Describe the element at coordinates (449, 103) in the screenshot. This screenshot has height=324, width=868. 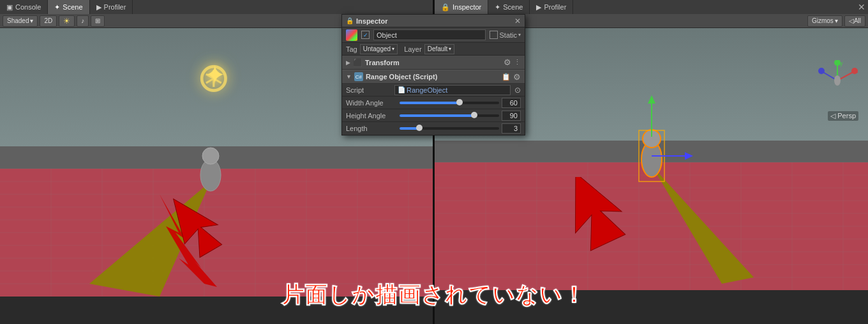
I see `width-angle-slider` at that location.